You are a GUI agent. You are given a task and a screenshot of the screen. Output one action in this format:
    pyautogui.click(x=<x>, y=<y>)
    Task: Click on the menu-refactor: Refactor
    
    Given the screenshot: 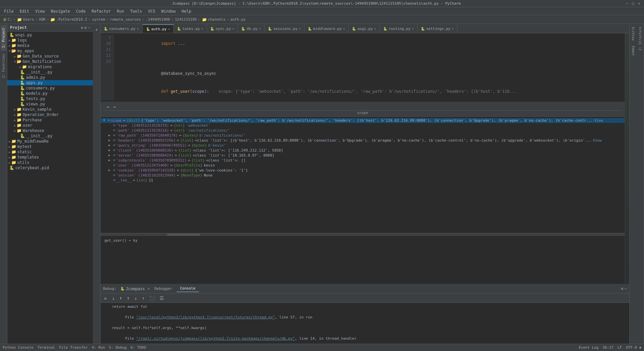 What is the action you would take?
    pyautogui.click(x=101, y=11)
    